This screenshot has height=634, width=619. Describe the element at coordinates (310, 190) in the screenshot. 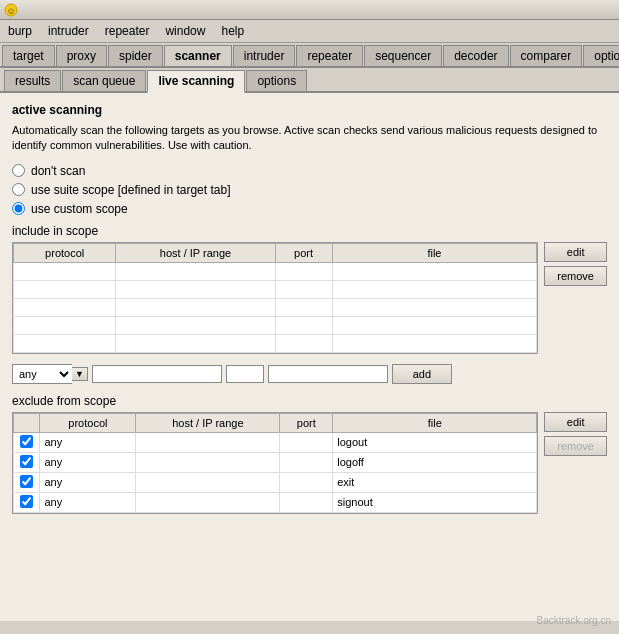

I see `radio-suite-scope-row: use suite scope [defined in target tab]` at that location.